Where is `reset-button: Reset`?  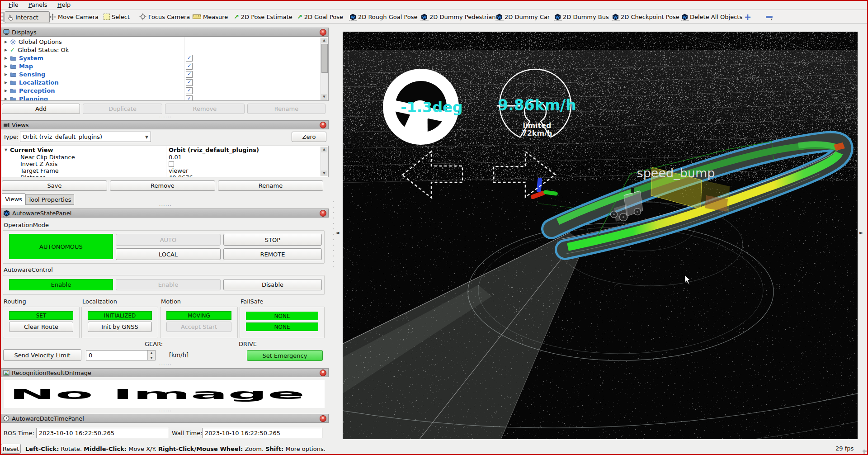
reset-button: Reset is located at coordinates (11, 449).